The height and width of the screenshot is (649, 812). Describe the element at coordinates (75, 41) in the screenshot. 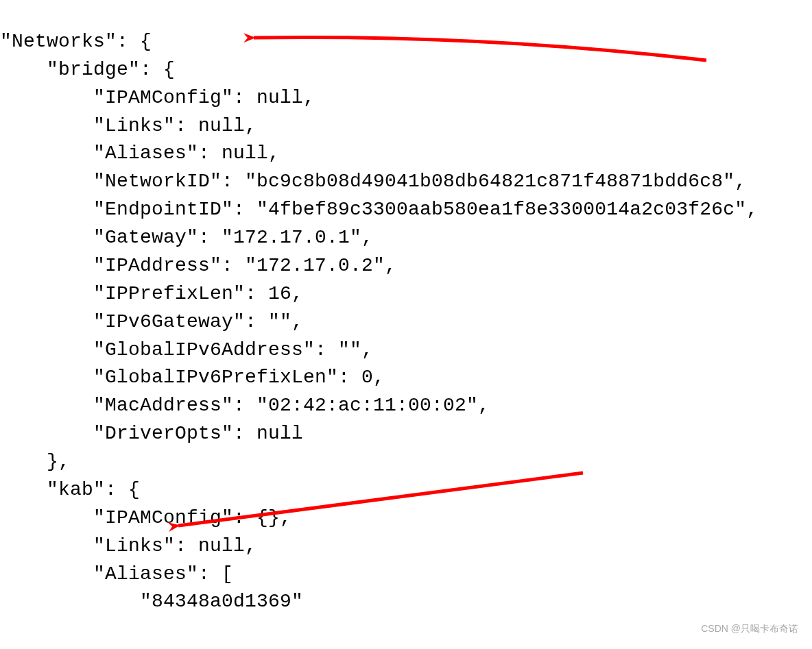

I see `code-line: "Networks": {` at that location.